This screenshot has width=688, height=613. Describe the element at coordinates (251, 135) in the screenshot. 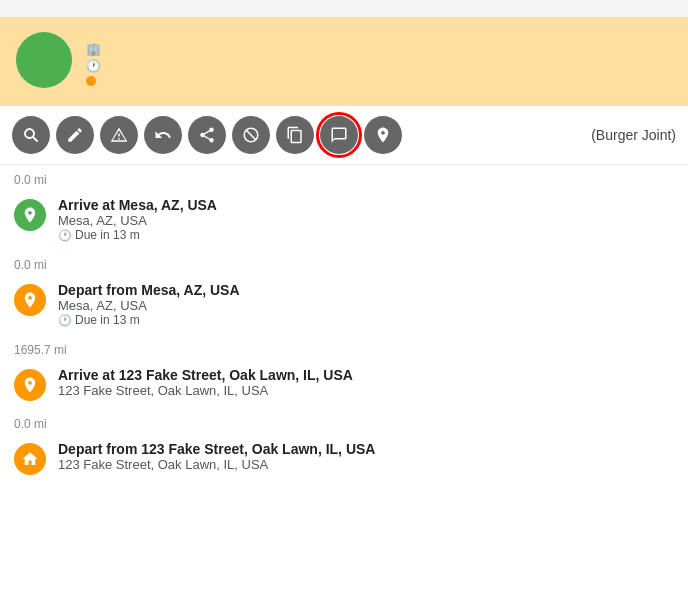

I see `cancel-button` at that location.